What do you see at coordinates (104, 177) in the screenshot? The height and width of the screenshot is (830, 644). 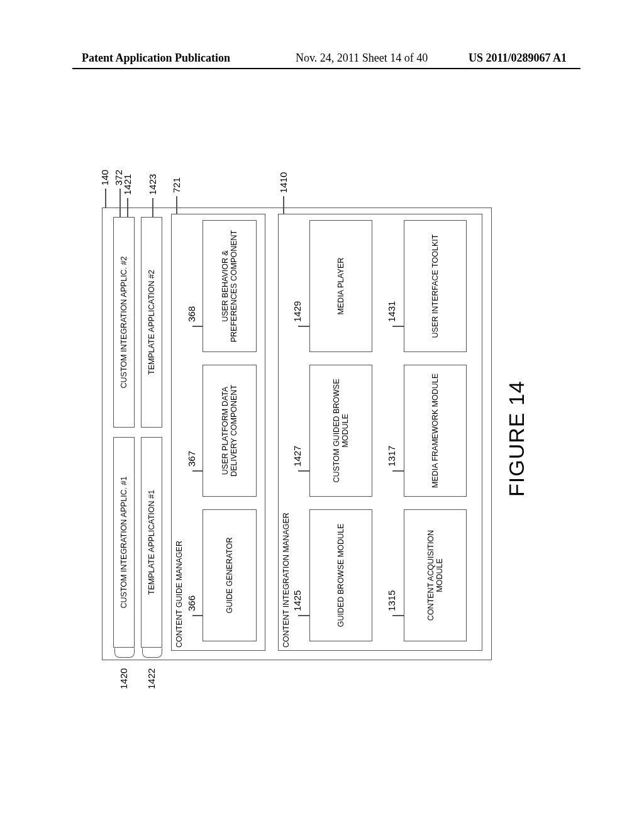 I see `ref-140: 140` at bounding box center [104, 177].